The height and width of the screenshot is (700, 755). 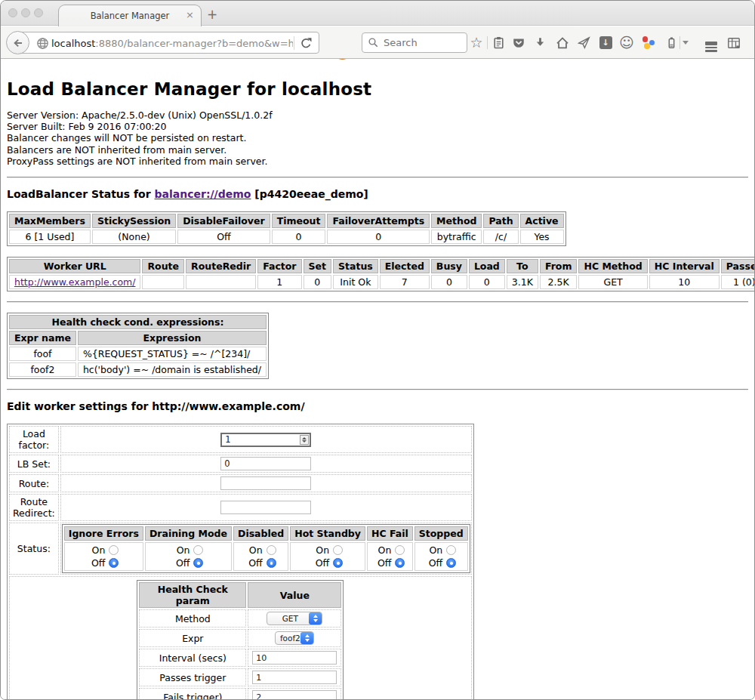 I want to click on stopped-off-radio, so click(x=451, y=563).